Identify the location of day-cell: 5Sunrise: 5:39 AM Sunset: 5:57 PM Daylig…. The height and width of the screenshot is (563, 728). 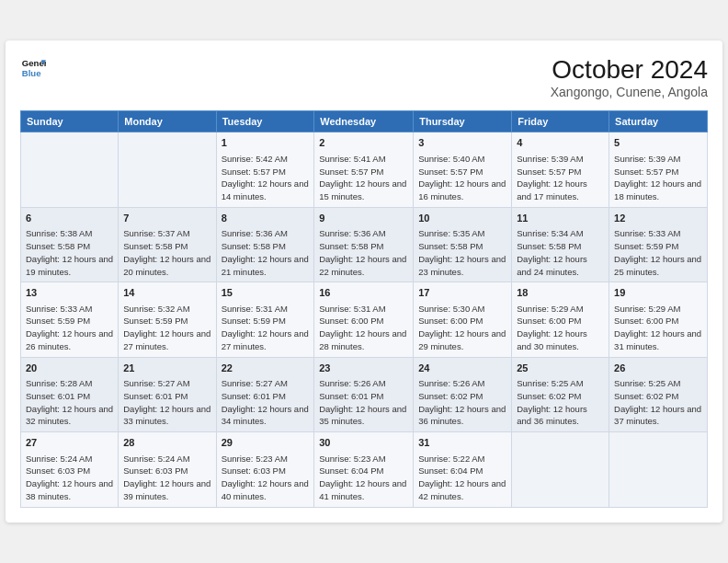
(658, 169).